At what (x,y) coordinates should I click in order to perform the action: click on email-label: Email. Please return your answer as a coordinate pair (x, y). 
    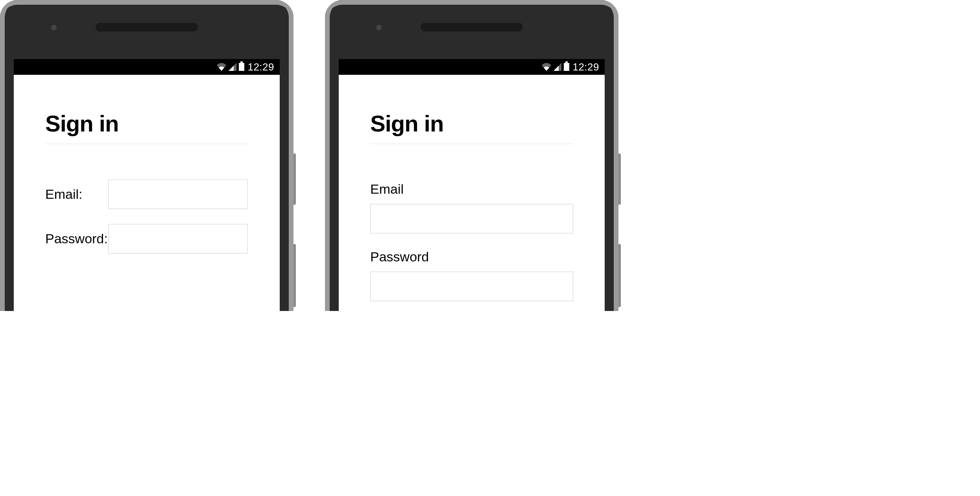
    Looking at the image, I should click on (472, 189).